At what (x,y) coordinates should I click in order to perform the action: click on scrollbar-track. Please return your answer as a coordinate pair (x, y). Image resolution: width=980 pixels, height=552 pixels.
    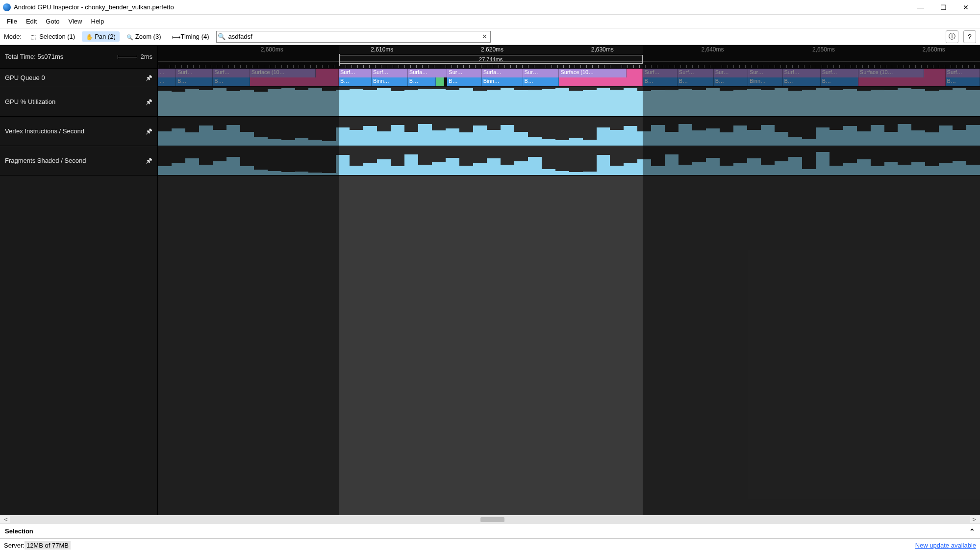
    Looking at the image, I should click on (490, 520).